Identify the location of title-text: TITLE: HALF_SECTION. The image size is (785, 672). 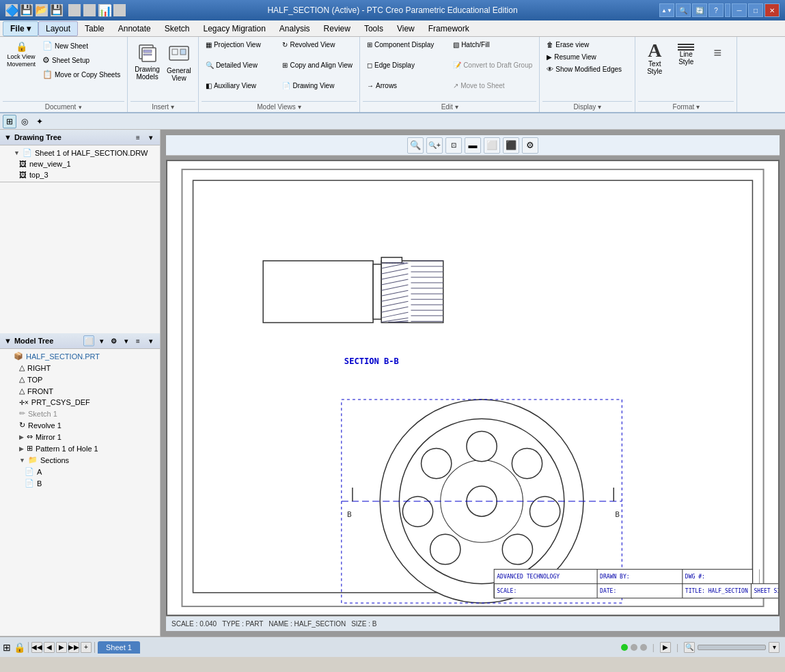
(717, 591).